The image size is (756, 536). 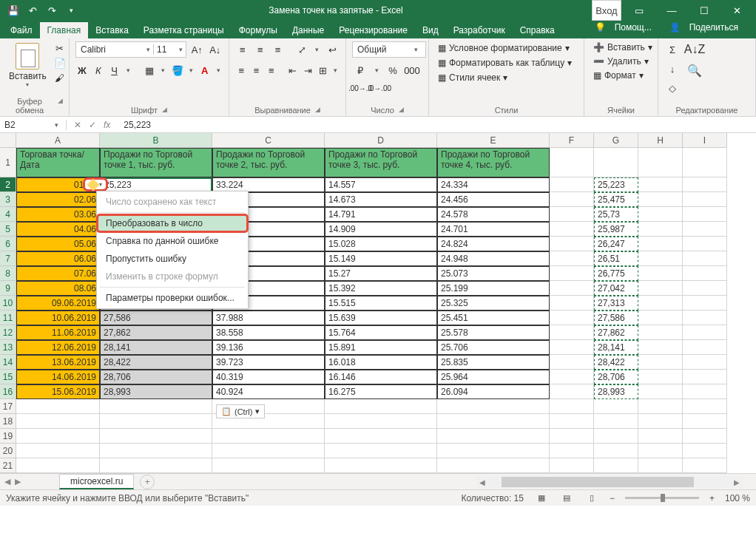 I want to click on increase-indent-icon: ⇥, so click(x=308, y=70).